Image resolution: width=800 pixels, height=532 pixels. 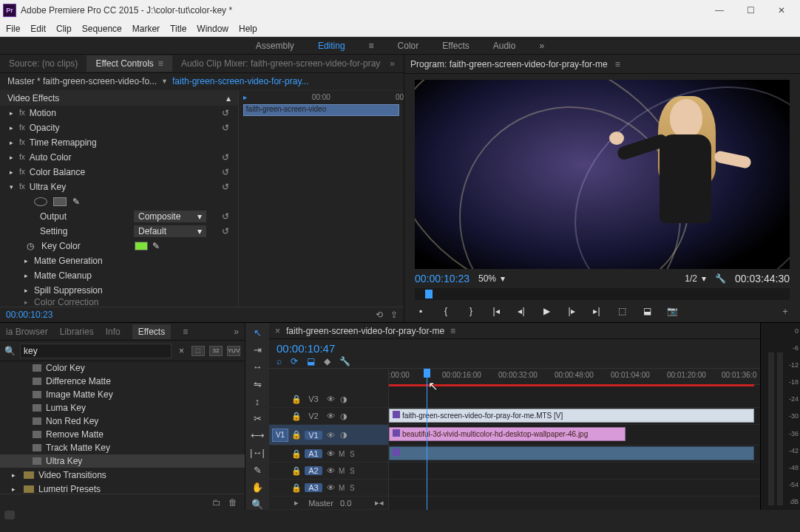 I want to click on program-scrub-bar, so click(x=602, y=294).